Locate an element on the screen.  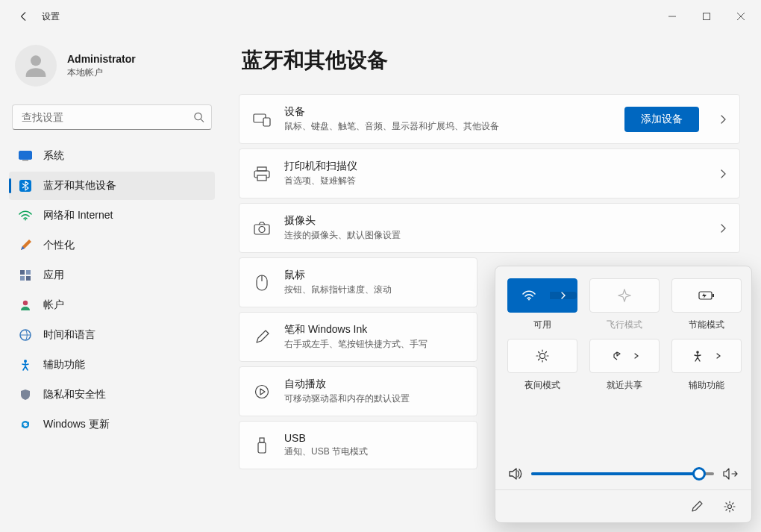
wifi-icon is located at coordinates (529, 295).